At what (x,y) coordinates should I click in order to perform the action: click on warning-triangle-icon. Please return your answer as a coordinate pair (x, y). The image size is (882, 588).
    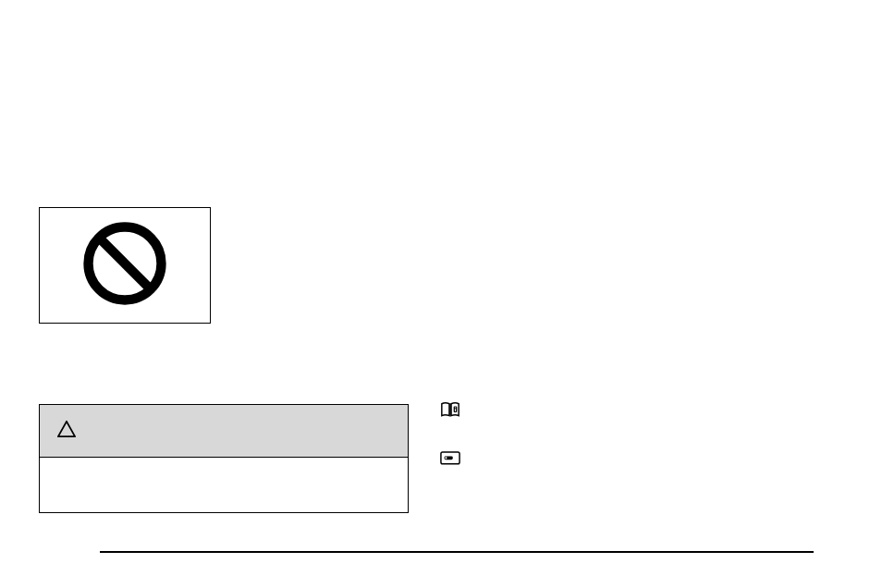
    Looking at the image, I should click on (67, 431).